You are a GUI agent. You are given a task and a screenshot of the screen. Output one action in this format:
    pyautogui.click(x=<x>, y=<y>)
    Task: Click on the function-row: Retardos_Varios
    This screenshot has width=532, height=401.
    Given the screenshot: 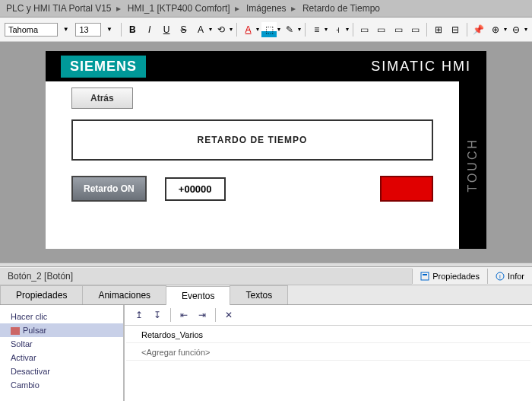 What is the action you would take?
    pyautogui.click(x=328, y=335)
    